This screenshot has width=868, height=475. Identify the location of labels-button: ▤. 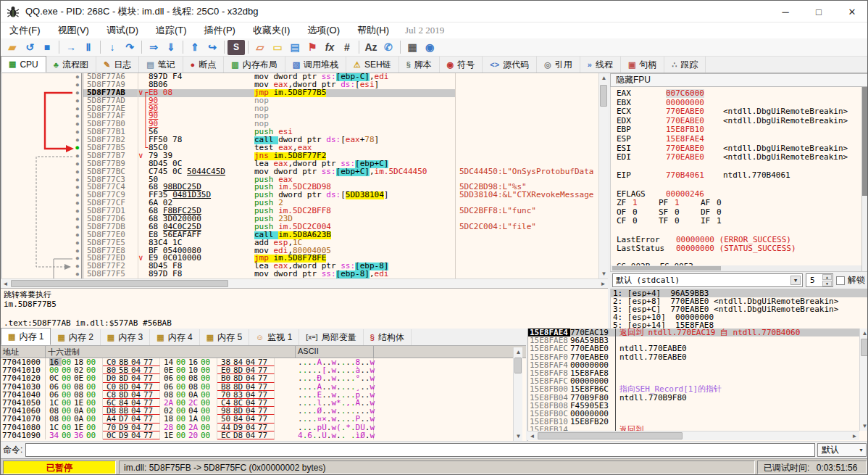
(295, 48).